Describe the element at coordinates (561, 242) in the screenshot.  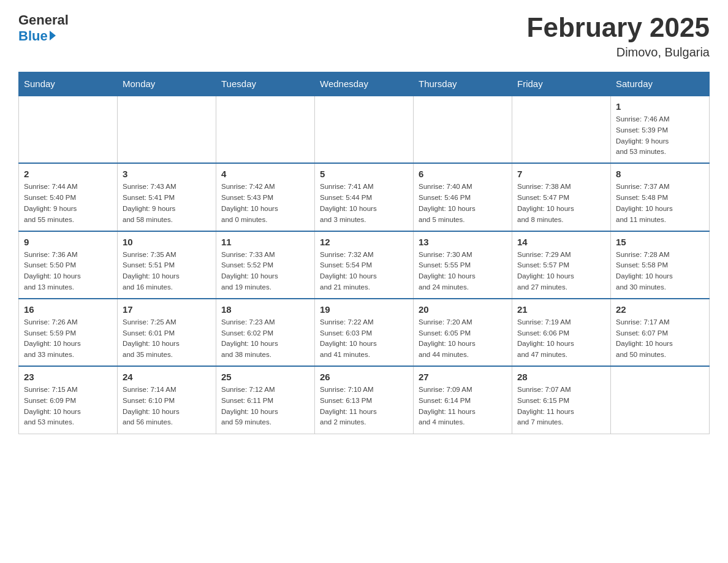
I see `day-number: 14` at that location.